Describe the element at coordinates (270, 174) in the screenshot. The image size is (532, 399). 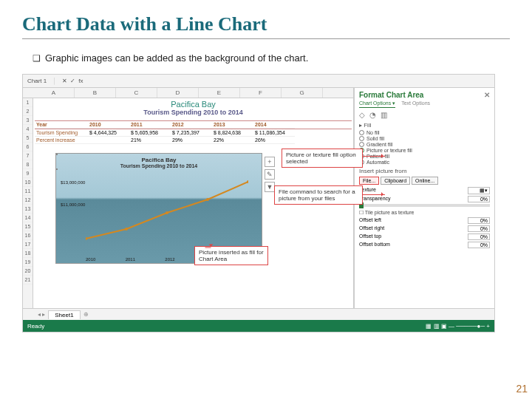
I see `chart-brush-button: ✎` at that location.